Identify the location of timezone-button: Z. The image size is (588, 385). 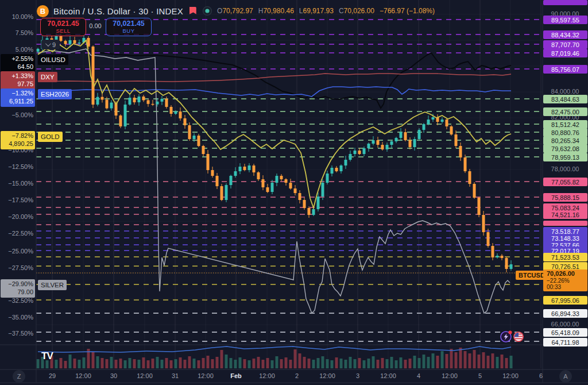
(19, 376).